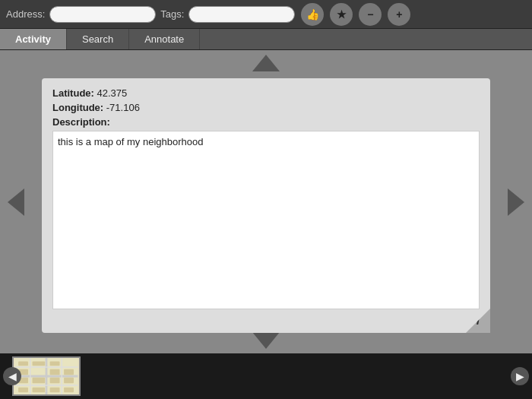 This screenshot has height=399, width=532. What do you see at coordinates (103, 14) in the screenshot?
I see `address-input` at bounding box center [103, 14].